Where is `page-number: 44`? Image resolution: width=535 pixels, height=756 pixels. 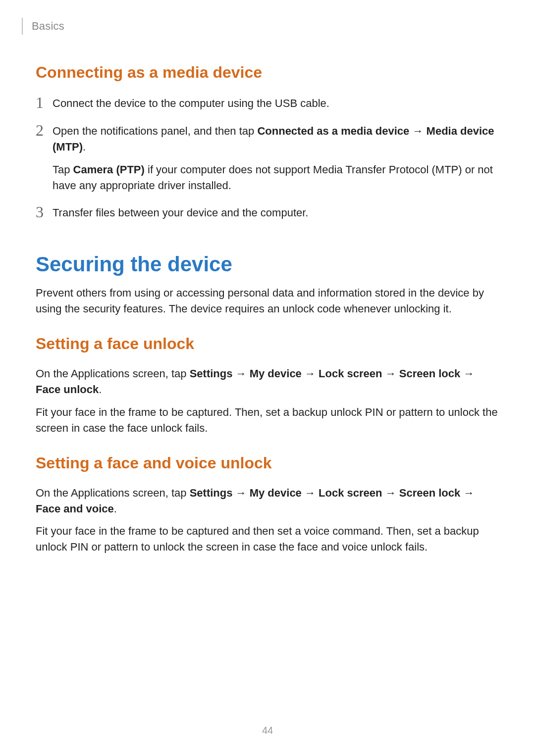 page-number: 44 is located at coordinates (268, 731).